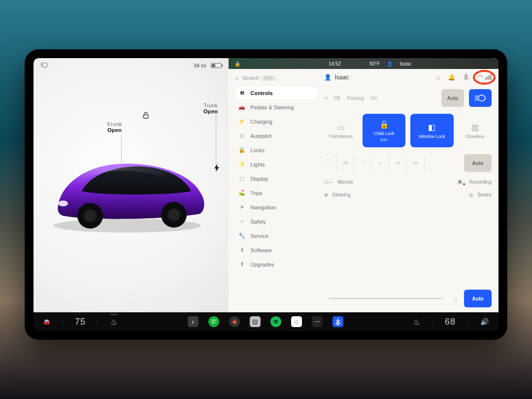 The width and height of the screenshot is (532, 399). I want to click on menu-icon: ✓, so click(242, 222).